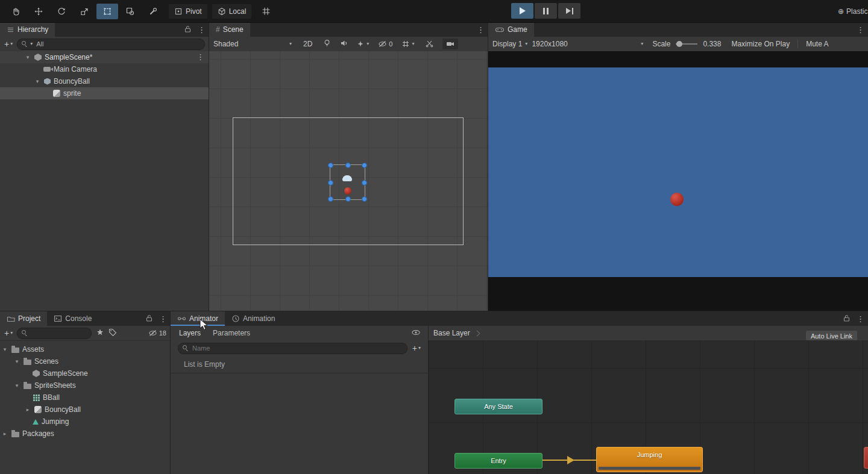 The width and height of the screenshot is (868, 474). Describe the element at coordinates (650, 460) in the screenshot. I see `node-jumping: Jumping` at that location.